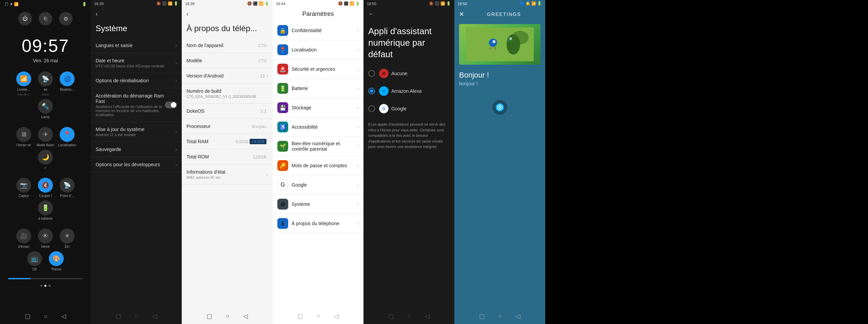 This screenshot has width=868, height=324. I want to click on list-item-ram: Total RAM 6.0GB +4.0GB, so click(227, 142).